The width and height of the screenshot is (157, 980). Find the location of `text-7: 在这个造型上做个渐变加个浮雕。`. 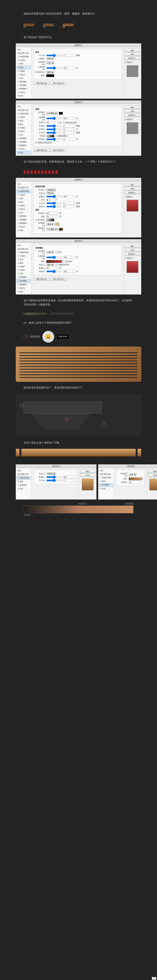

text-7: 在这个造型上做个渐变加个浮雕。 is located at coordinates (78, 443).